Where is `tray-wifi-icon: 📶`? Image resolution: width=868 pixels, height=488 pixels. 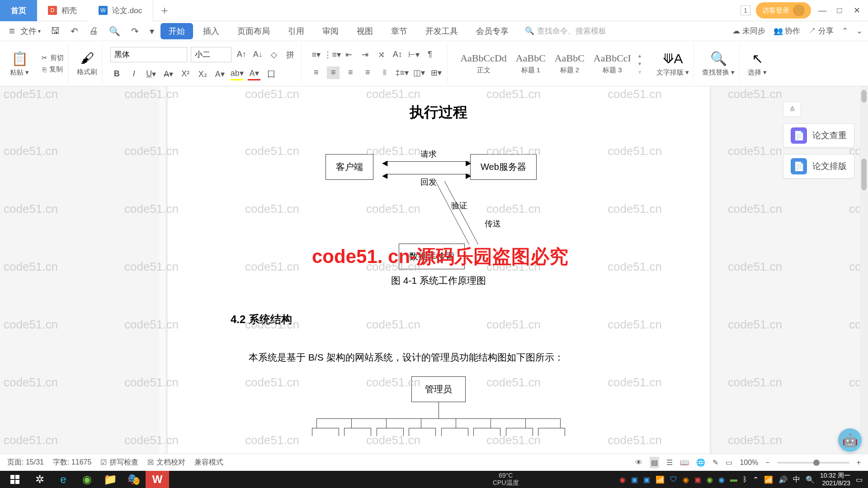
tray-wifi-icon: 📶 is located at coordinates (769, 480).